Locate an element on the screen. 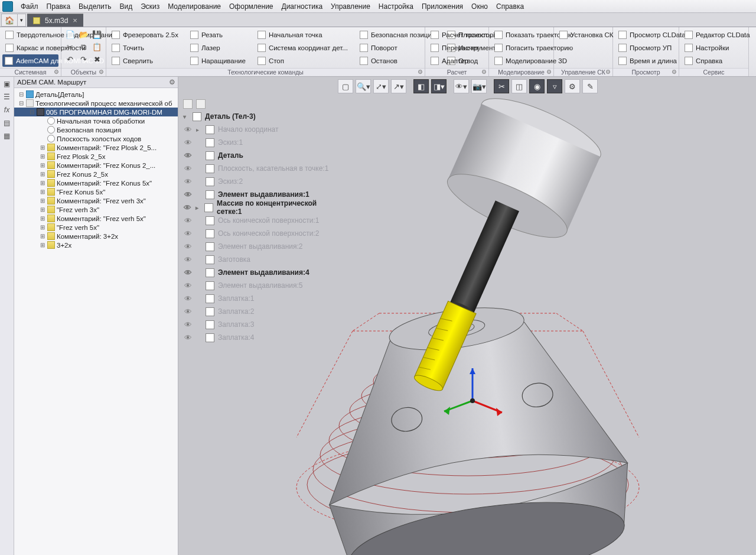 This screenshot has width=756, height=555. command-button: Начальная точка is located at coordinates (302, 34).